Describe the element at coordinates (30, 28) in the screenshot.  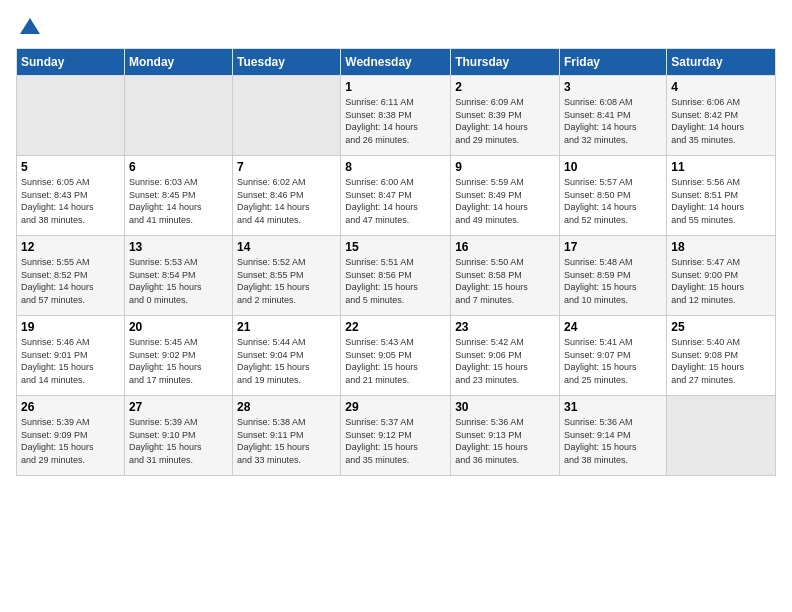
I see `logo-icon` at that location.